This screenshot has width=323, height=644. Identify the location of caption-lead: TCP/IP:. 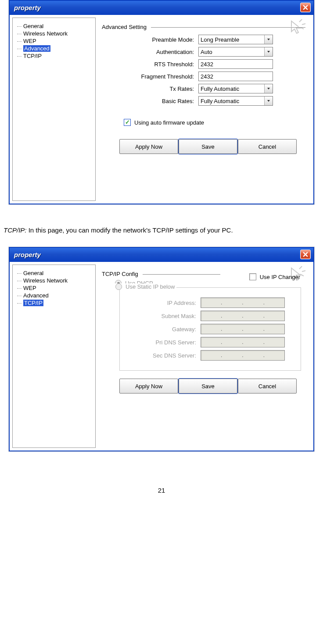
(15, 230).